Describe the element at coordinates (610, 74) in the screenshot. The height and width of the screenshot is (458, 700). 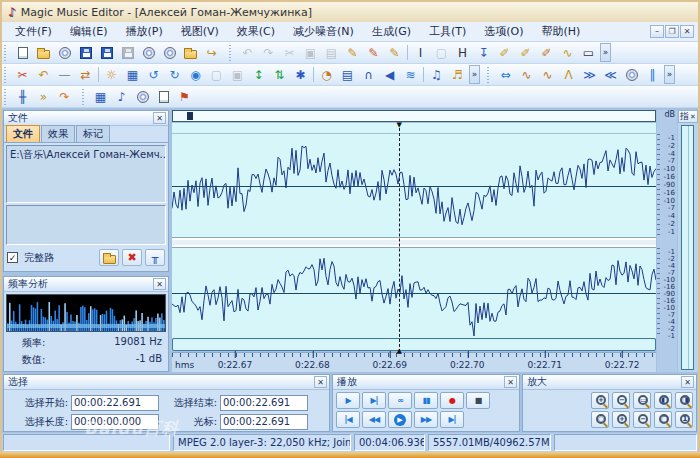
I see `fade-out-button: ≪` at that location.